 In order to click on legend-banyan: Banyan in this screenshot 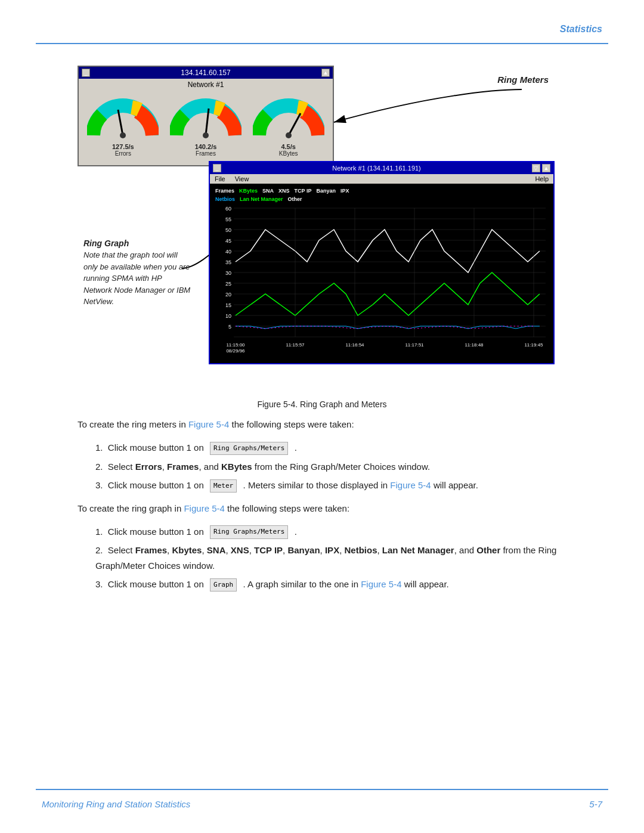, I will do `click(326, 191)`.